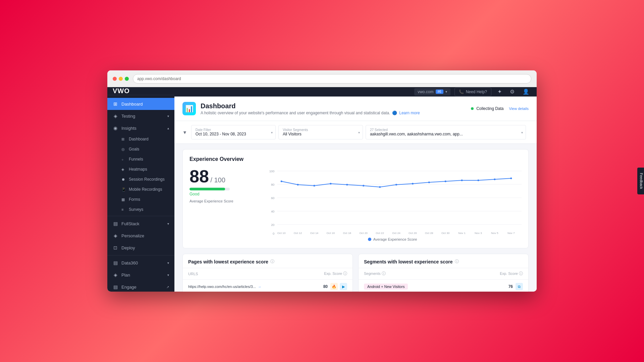 The height and width of the screenshot is (362, 644). Describe the element at coordinates (321, 132) in the screenshot. I see `segment-filter: Visitor Segments All Visitors ▾` at that location.